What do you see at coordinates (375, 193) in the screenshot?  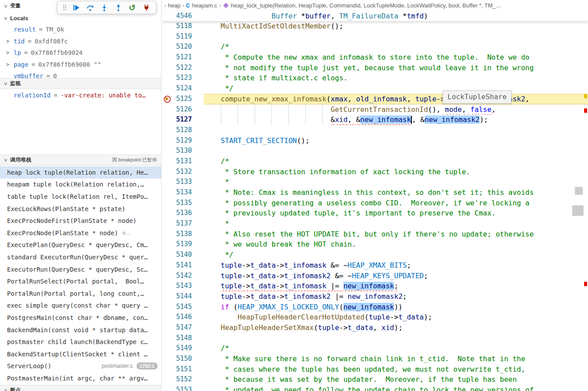 I see `code-line: 5134 * Note: Cmax is meaningless in this…` at bounding box center [375, 193].